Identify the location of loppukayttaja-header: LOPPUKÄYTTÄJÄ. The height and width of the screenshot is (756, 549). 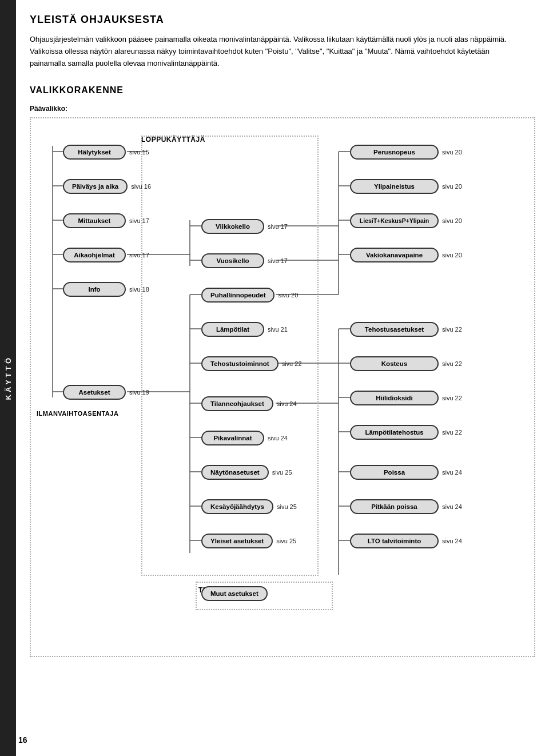
(173, 140).